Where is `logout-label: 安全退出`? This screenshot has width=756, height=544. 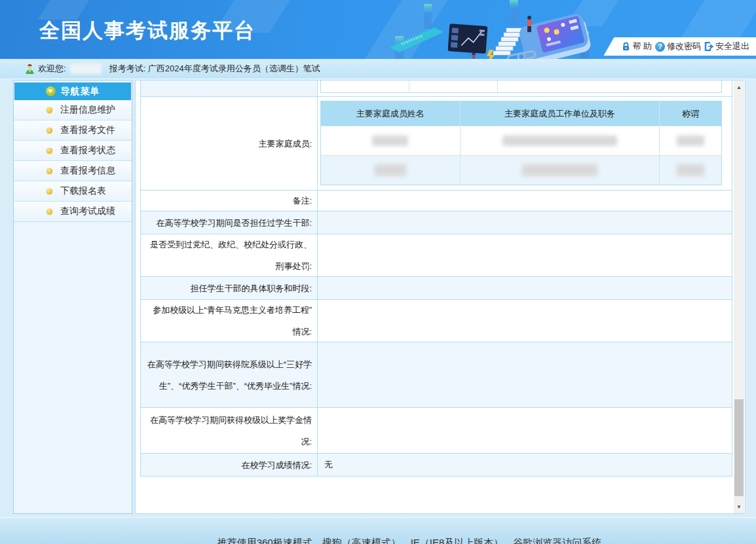
logout-label: 安全退出 is located at coordinates (732, 46).